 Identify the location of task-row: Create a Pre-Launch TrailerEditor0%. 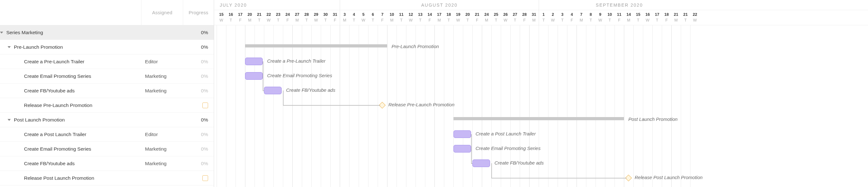
(107, 61).